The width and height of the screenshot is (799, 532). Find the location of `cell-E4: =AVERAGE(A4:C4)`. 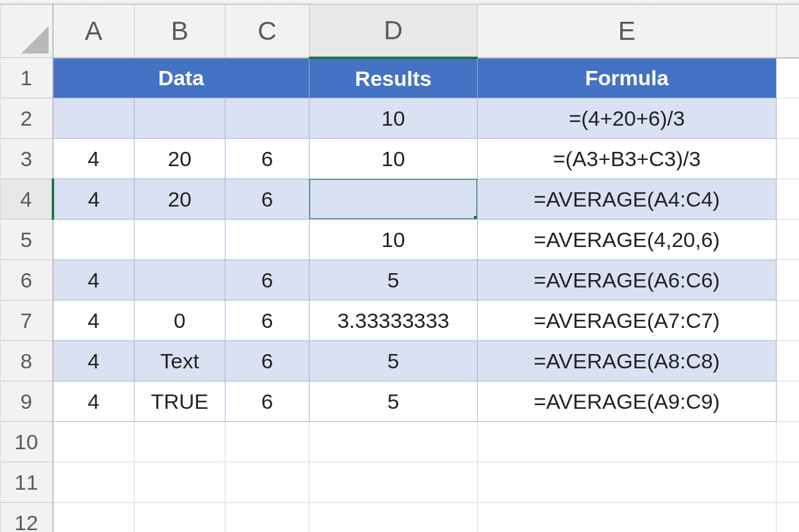

cell-E4: =AVERAGE(A4:C4) is located at coordinates (627, 199).